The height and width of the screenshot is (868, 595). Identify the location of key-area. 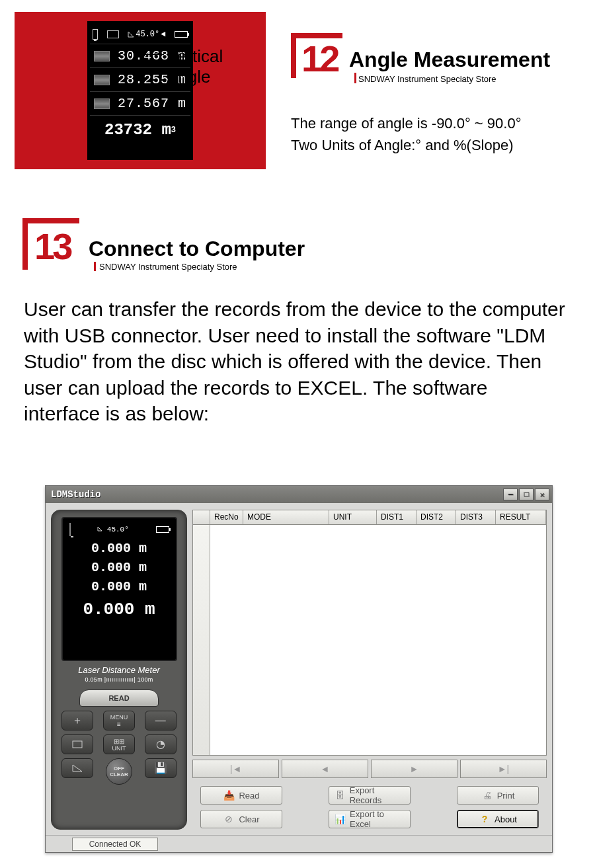
(77, 744).